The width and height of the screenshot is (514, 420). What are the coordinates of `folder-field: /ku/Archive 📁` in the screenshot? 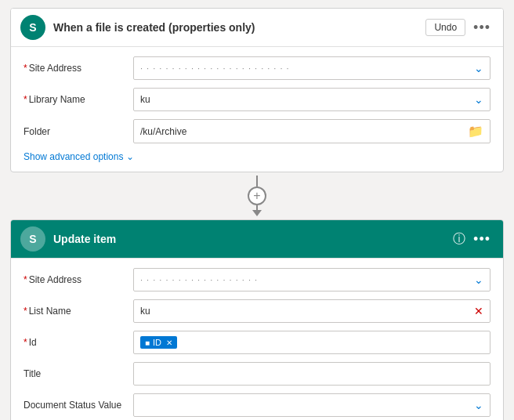 It's located at (312, 132).